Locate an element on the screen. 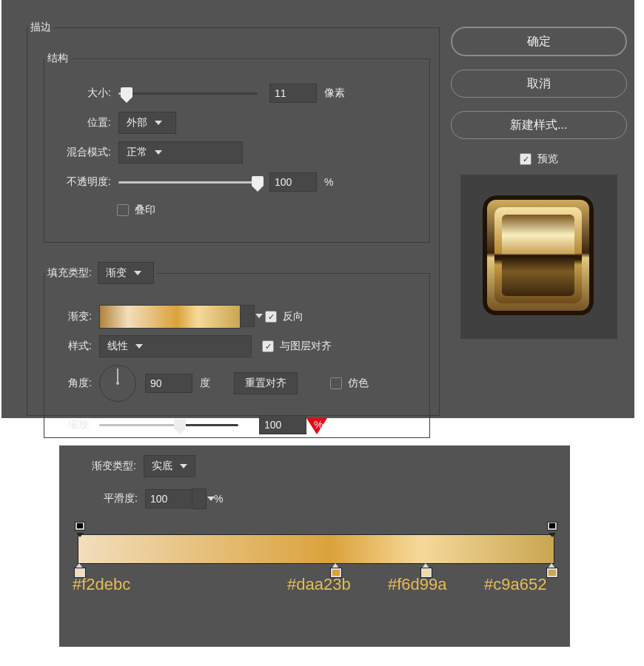 The height and width of the screenshot is (666, 644). cancel-button: 取消 is located at coordinates (539, 84).